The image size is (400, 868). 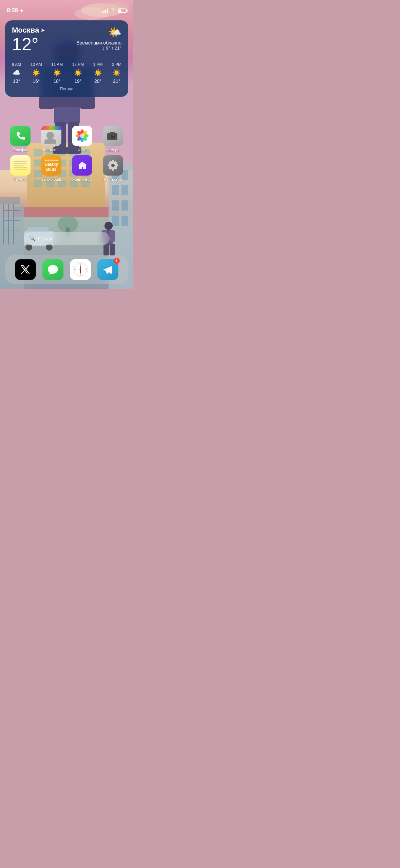 I want to click on search-input: 🔍 Поиск, so click(x=66, y=238).